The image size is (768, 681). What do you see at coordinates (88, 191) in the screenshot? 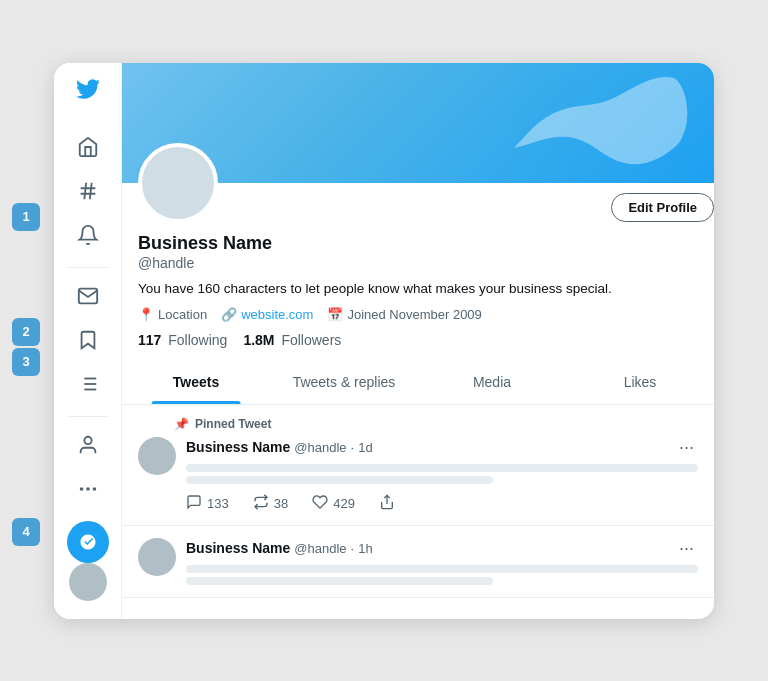
I see `explore-nav-item` at bounding box center [88, 191].